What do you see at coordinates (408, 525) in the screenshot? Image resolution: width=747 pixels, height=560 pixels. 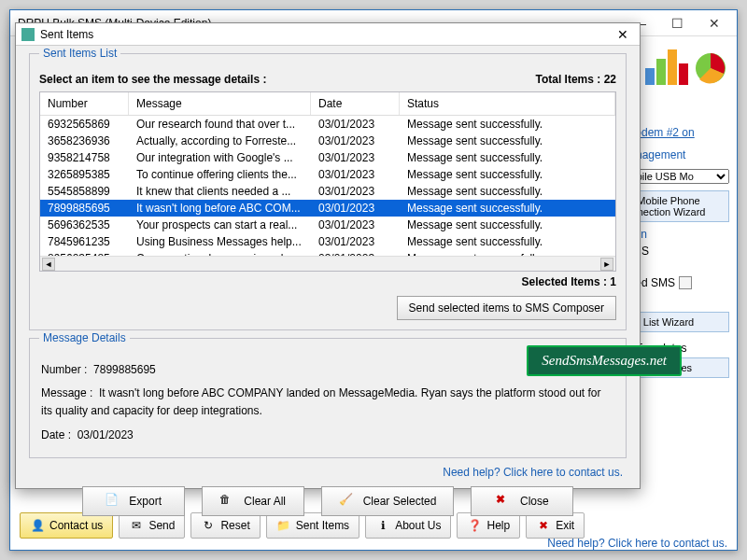 I see `about-us-button: ℹAbout Us` at bounding box center [408, 525].